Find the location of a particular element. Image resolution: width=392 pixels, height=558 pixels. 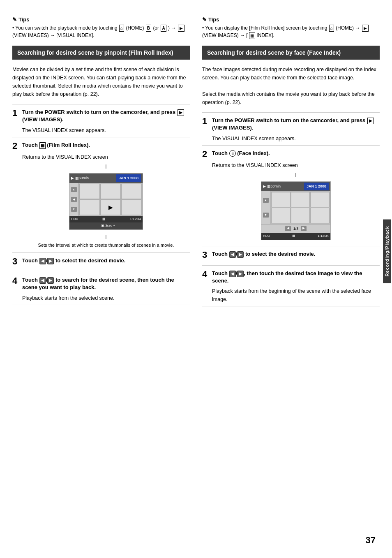

right-next-scene-icon: ▶ is located at coordinates (240, 274).